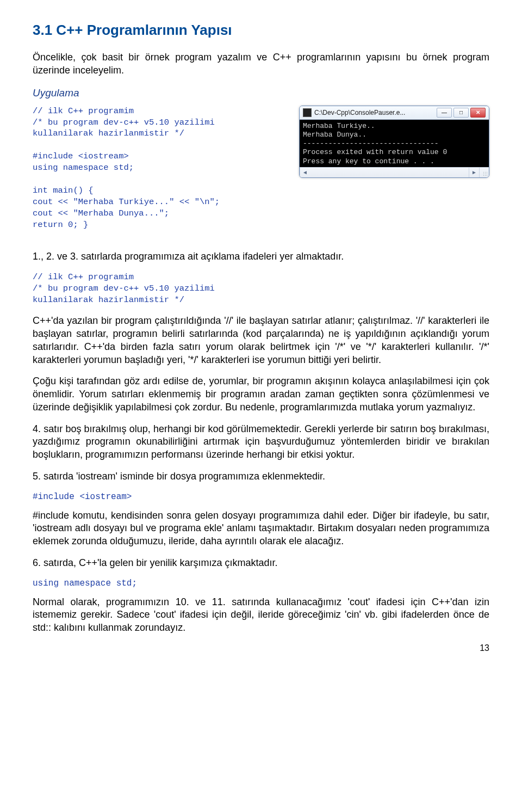  What do you see at coordinates (261, 341) in the screenshot?
I see `paragraph-2: C++'da yazılan bir program çalıştırıldığ…` at bounding box center [261, 341].